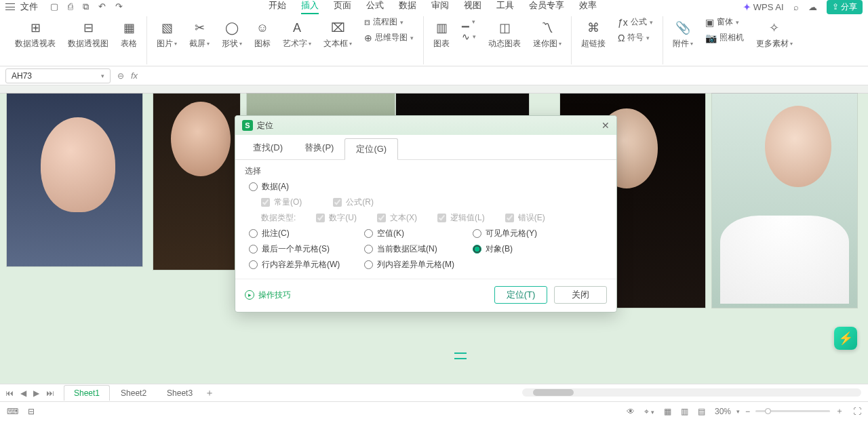 The height and width of the screenshot is (423, 868). What do you see at coordinates (281, 202) in the screenshot?
I see `opt-constant: 常量(O)` at bounding box center [281, 202].